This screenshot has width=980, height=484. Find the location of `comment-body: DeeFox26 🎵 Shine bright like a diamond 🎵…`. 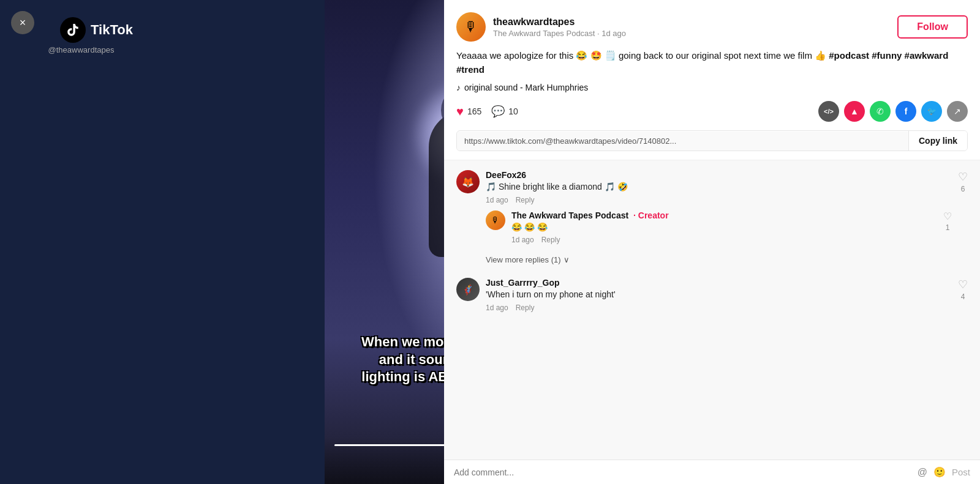

comment-body: DeeFox26 🎵 Shine bright like a diamond 🎵… is located at coordinates (719, 218).